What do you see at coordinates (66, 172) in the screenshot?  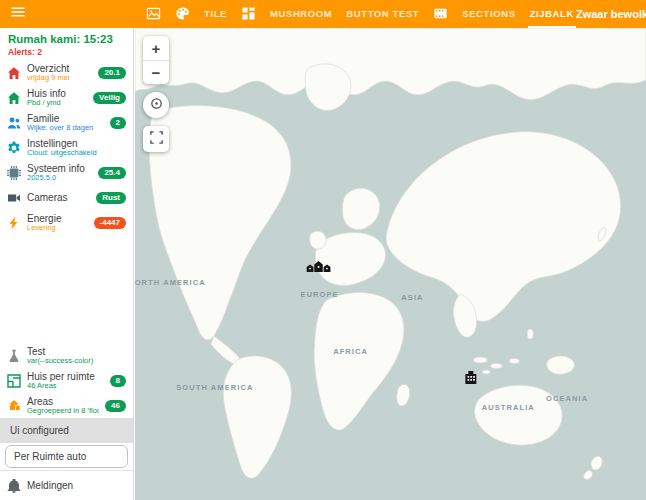 I see `sidebar-item-systeem-info: Systeem info2025.5.0 25.4` at bounding box center [66, 172].